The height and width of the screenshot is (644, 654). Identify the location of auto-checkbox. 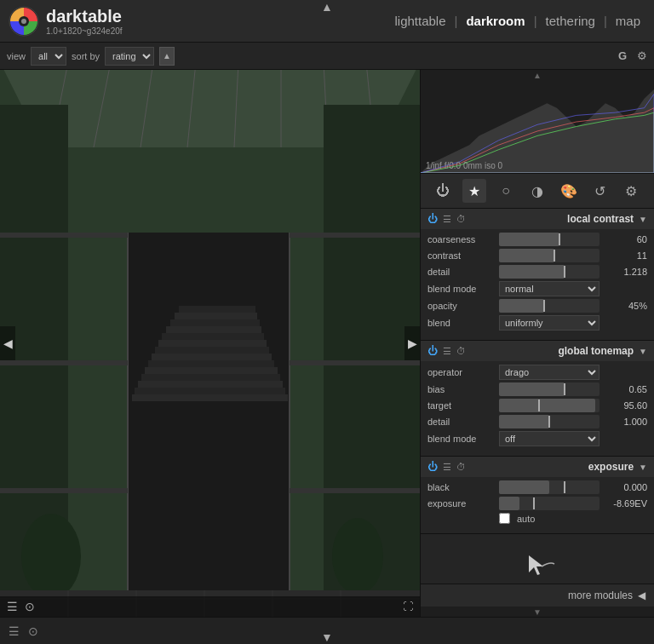
(504, 518).